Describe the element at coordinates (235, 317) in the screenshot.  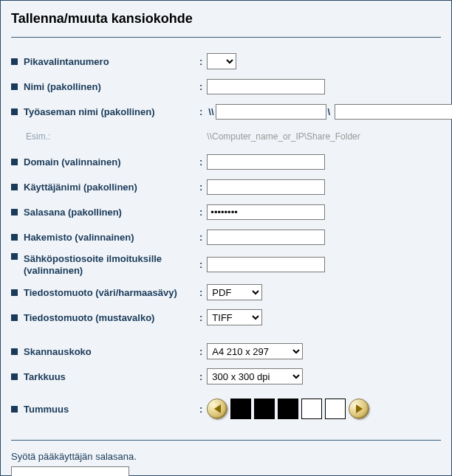
I see `fmt-mono-select: TIFF` at that location.